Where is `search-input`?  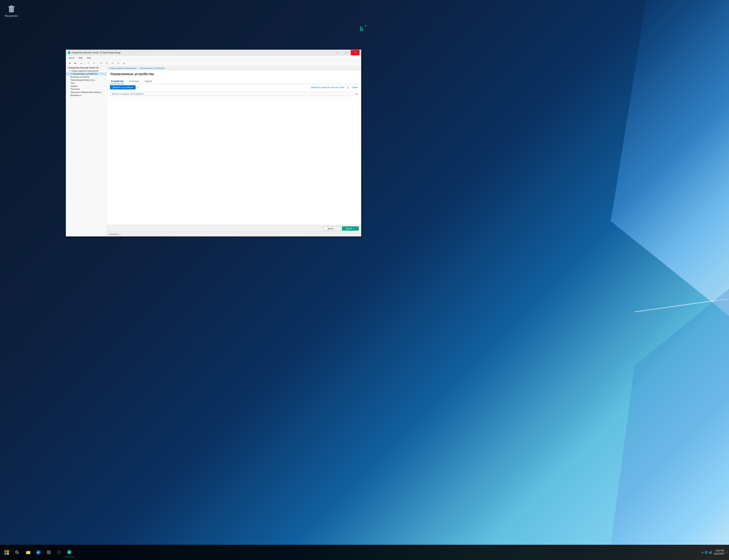 search-input is located at coordinates (232, 94).